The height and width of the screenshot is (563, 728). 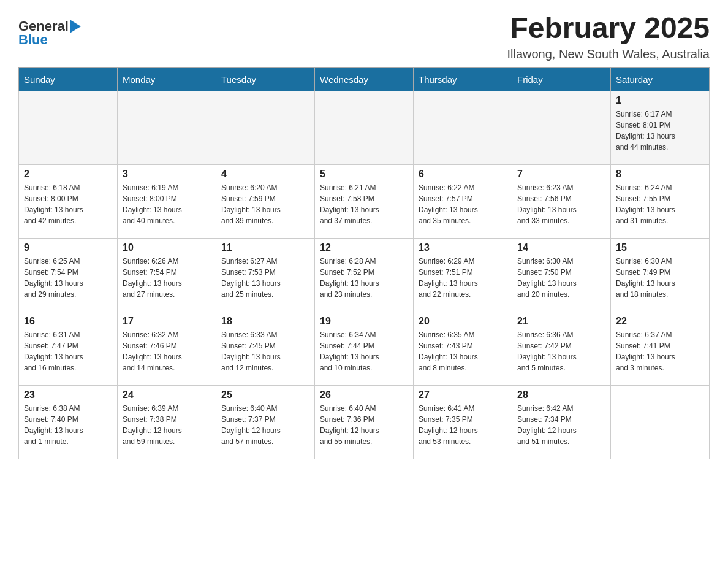 What do you see at coordinates (167, 174) in the screenshot?
I see `day-number: 3` at bounding box center [167, 174].